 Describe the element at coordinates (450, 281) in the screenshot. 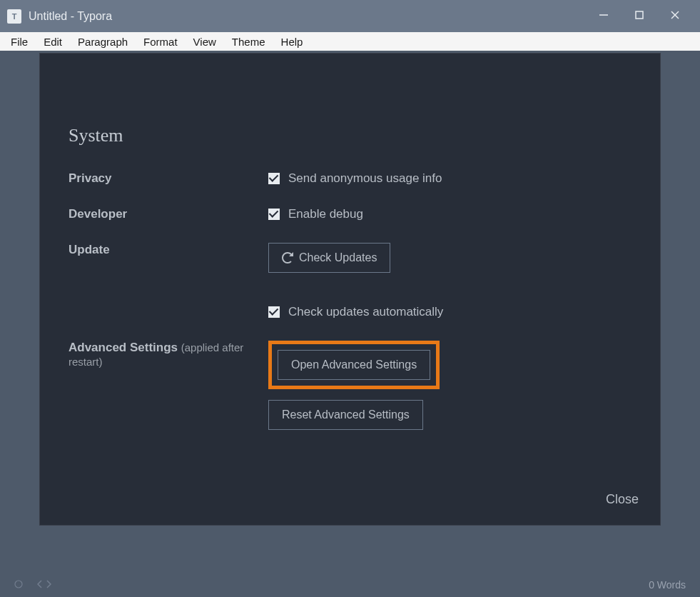

I see `update-content: Check Updates Check updates automaticall…` at that location.